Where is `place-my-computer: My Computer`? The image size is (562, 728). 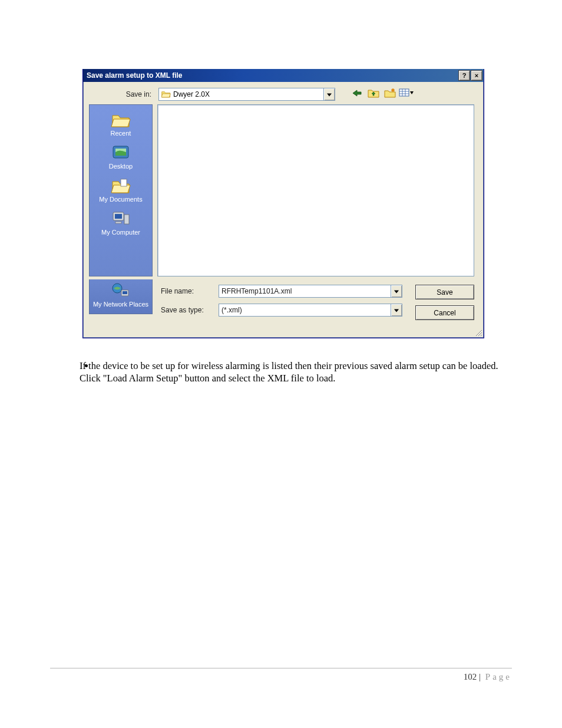
place-my-computer: My Computer is located at coordinates (121, 223).